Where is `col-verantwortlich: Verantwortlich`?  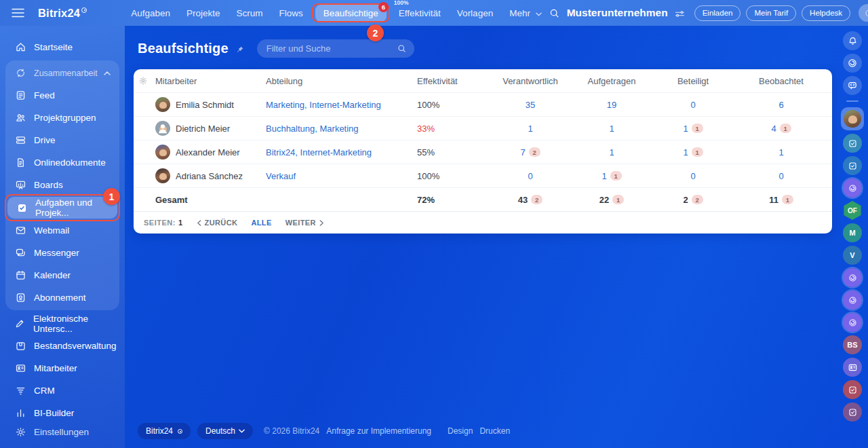 col-verantwortlich: Verantwortlich is located at coordinates (530, 81).